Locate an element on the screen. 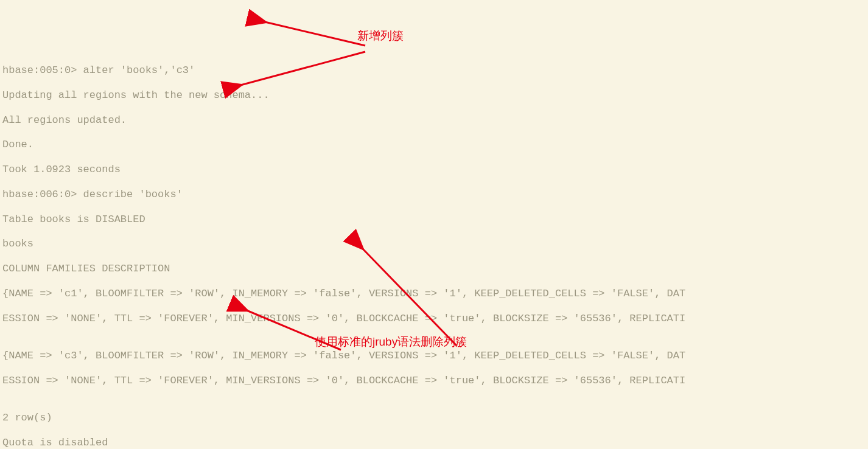  terminal-line: Quota is disabled is located at coordinates (434, 443).